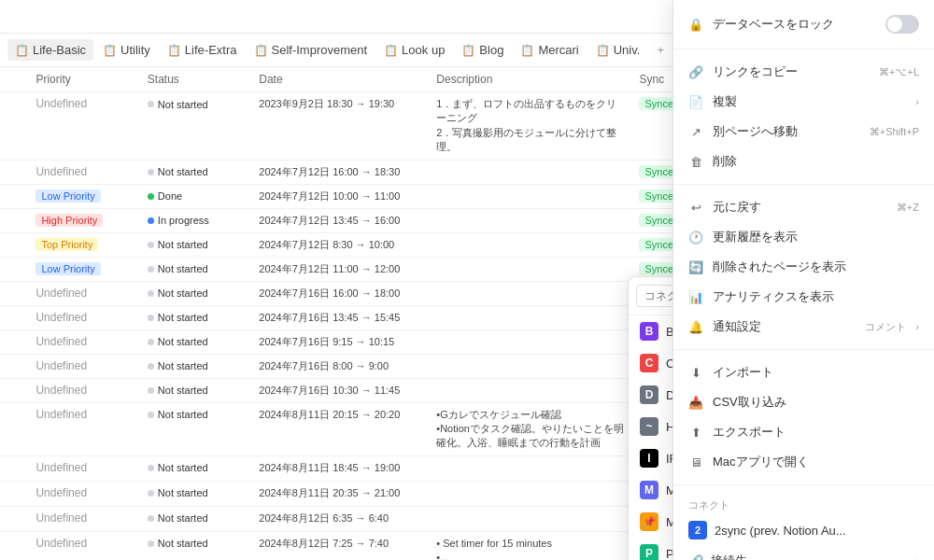  Describe the element at coordinates (803, 132) in the screenshot. I see `ctx-move-to-page: ↗ 別ページへ移動 ⌘+Shift+P` at that location.